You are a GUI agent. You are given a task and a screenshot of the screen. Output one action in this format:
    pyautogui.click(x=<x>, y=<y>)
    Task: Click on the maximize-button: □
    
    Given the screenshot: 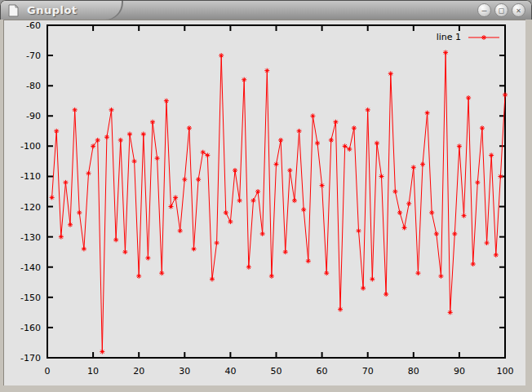 What is the action you would take?
    pyautogui.click(x=501, y=10)
    